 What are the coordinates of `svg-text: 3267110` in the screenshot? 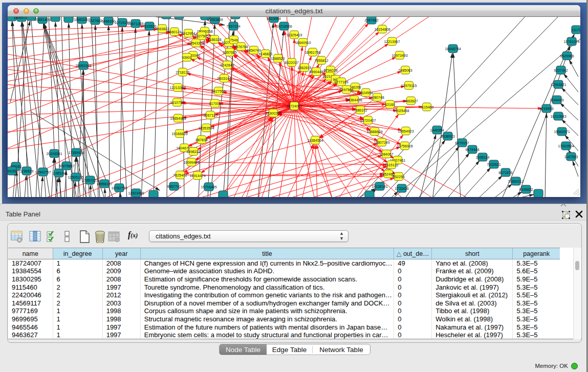 It's located at (211, 116).